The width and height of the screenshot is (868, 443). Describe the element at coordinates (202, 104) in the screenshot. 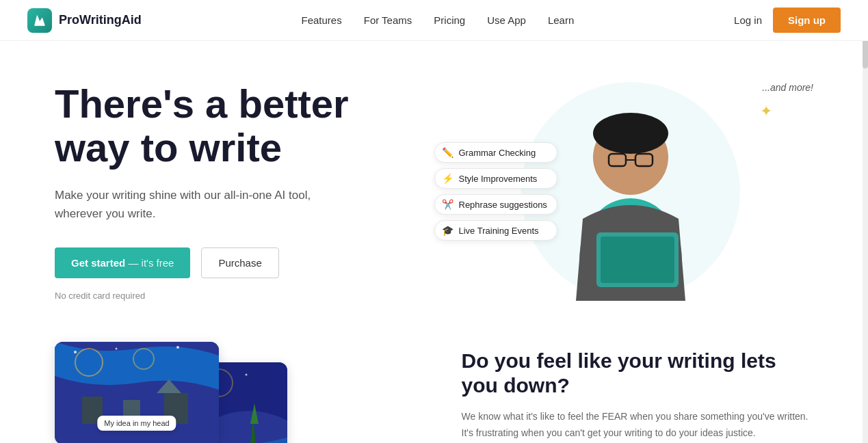

I see `hero-title-line1: There's a better` at that location.